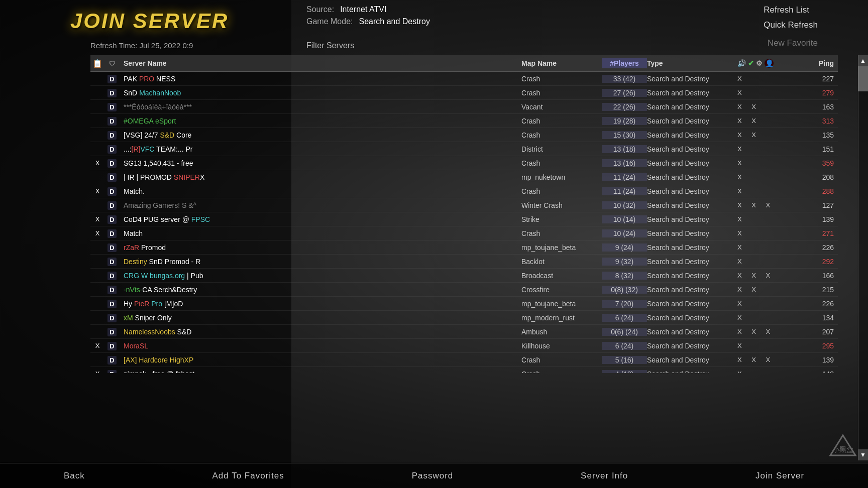  I want to click on table-row: D***Èóóoáíèà+ïàóèà***Vacant22 (26)Search…, so click(464, 107).